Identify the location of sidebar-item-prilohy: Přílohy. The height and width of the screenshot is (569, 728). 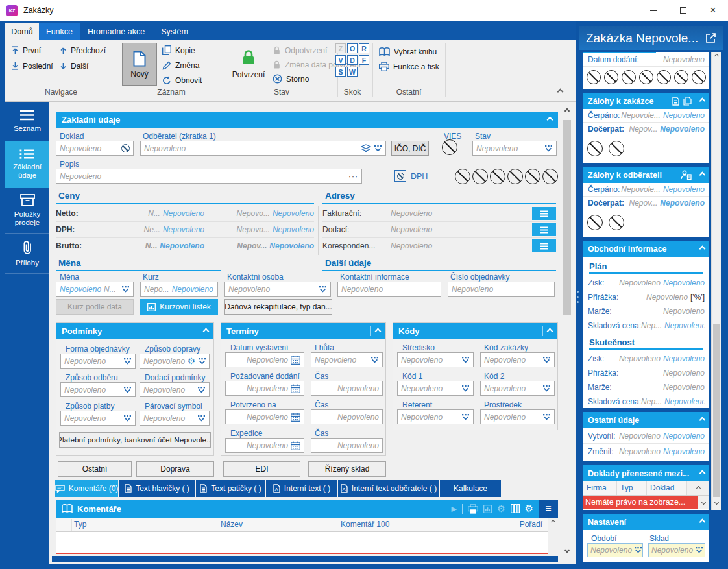
(27, 254).